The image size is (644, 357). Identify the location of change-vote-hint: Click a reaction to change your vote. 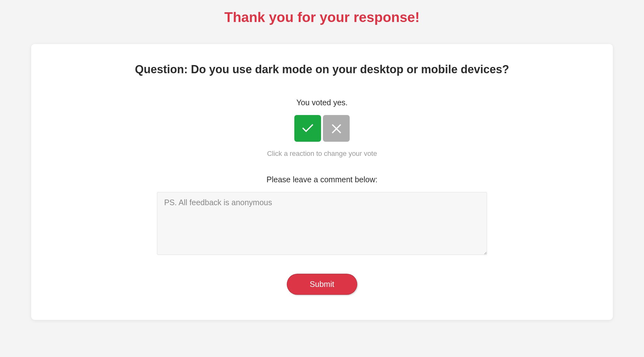
(322, 154).